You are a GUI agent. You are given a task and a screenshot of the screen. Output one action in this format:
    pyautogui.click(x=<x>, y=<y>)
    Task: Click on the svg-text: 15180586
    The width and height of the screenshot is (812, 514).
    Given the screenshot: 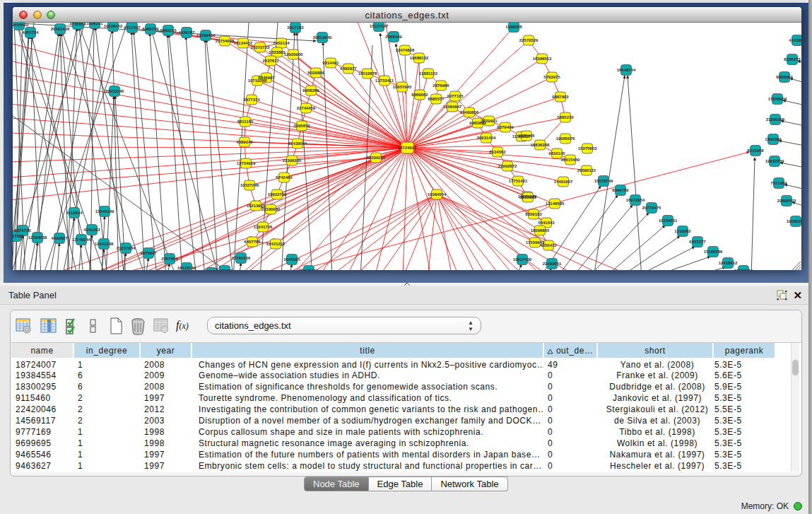 What is the action you would take?
    pyautogui.click(x=714, y=252)
    